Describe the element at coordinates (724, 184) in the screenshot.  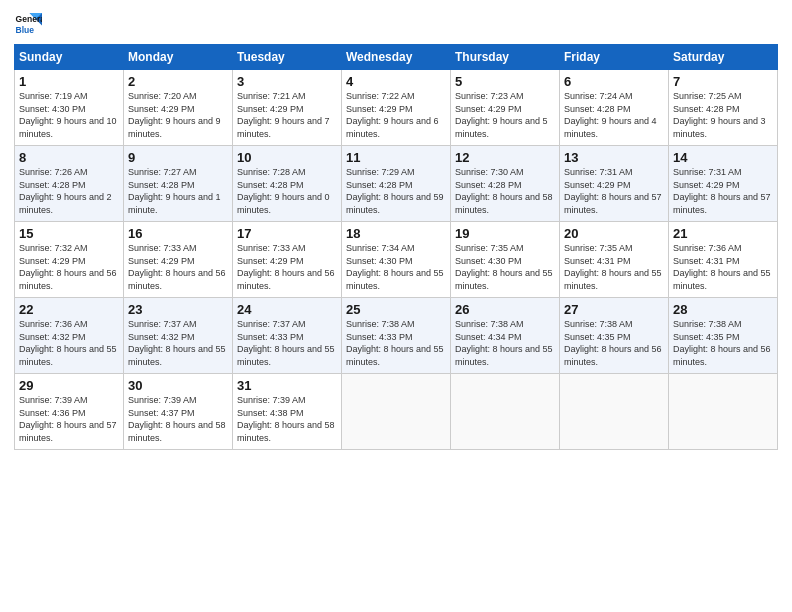
I see `calendar-cell: 14Sunrise: 7:31 AMSunset: 4:29 PMDayligh…` at that location.